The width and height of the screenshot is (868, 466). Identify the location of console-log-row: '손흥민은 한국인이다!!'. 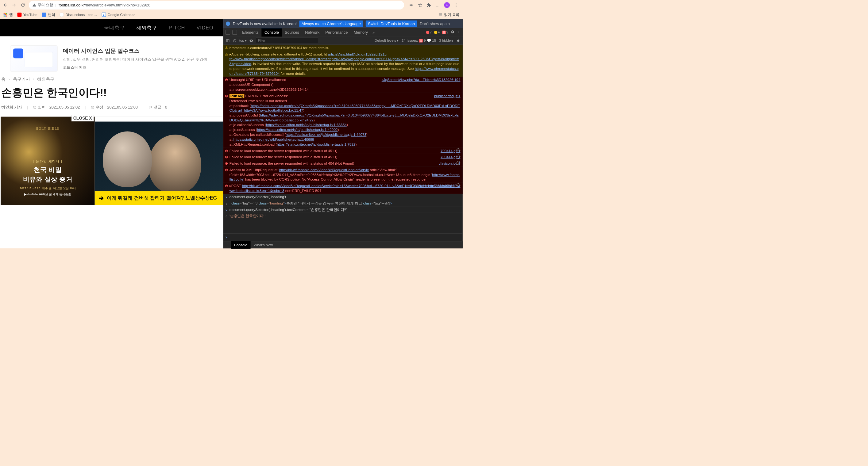
(343, 216).